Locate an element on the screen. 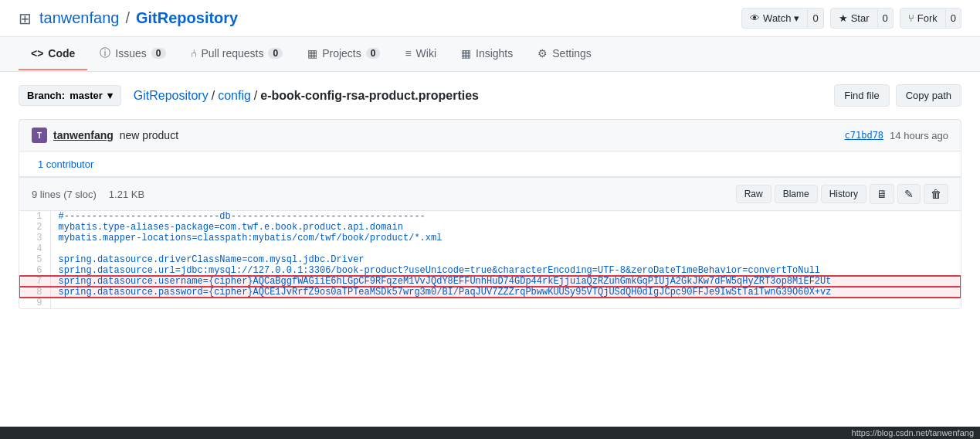  watch-label: Watch is located at coordinates (777, 19).